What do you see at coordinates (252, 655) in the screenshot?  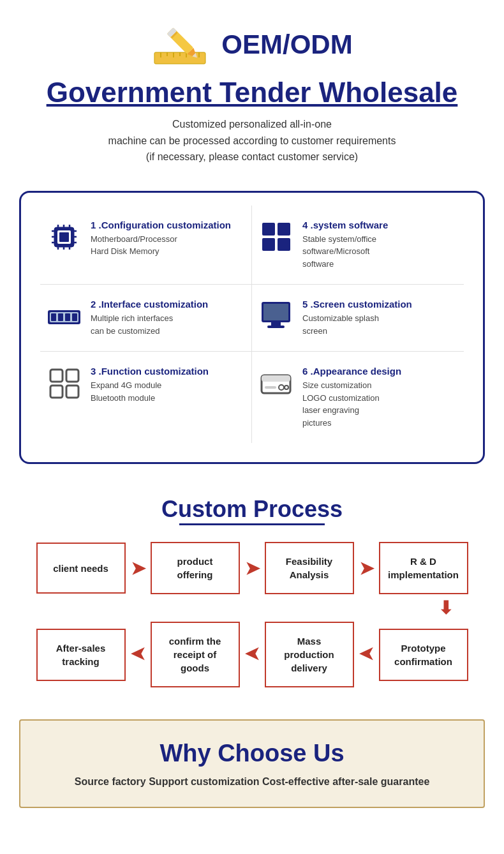 I see `flow-row-2: After-salestracking ➤ confirm thereceipt…` at bounding box center [252, 655].